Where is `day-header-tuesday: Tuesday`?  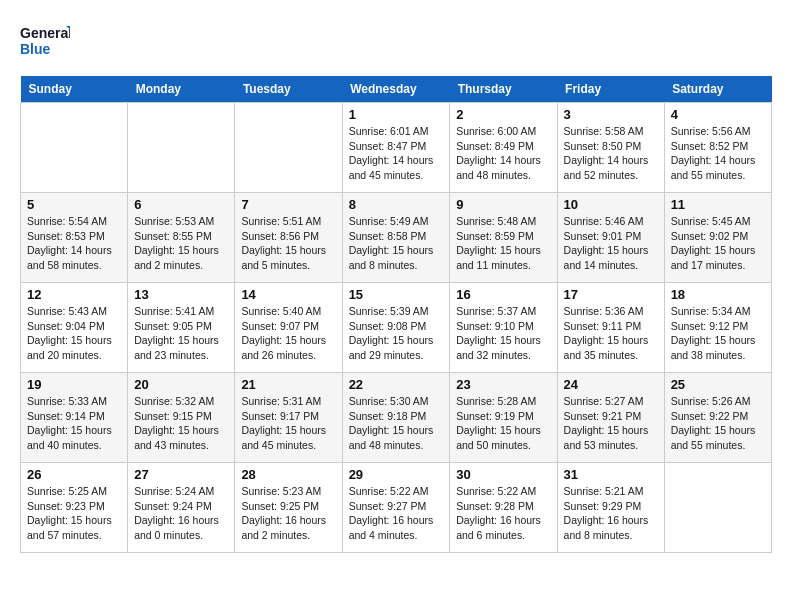
day-header-tuesday: Tuesday is located at coordinates (288, 90).